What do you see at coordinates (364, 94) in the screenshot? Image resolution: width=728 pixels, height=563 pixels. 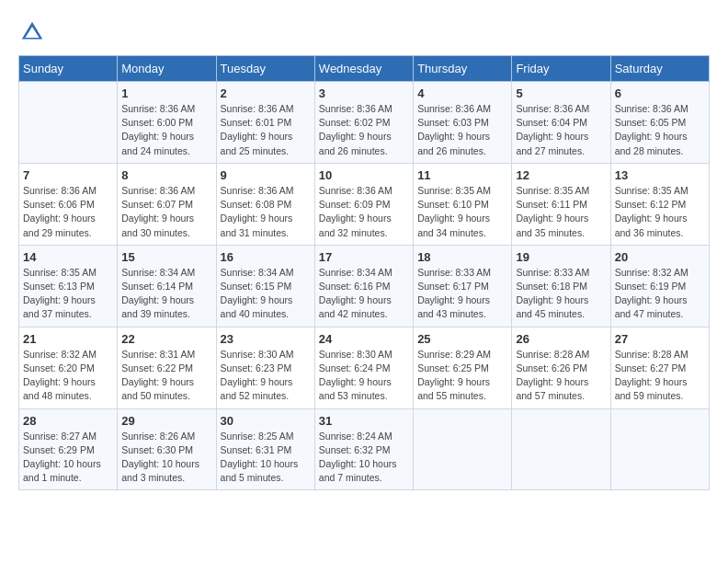 I see `day-number: 3` at bounding box center [364, 94].